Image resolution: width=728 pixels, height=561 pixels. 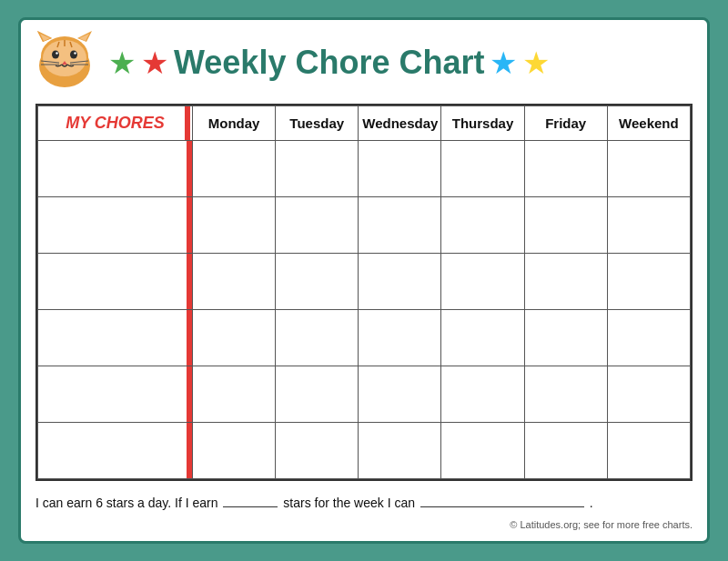 I want to click on chores-column-header: MY CHORES, so click(x=116, y=124).